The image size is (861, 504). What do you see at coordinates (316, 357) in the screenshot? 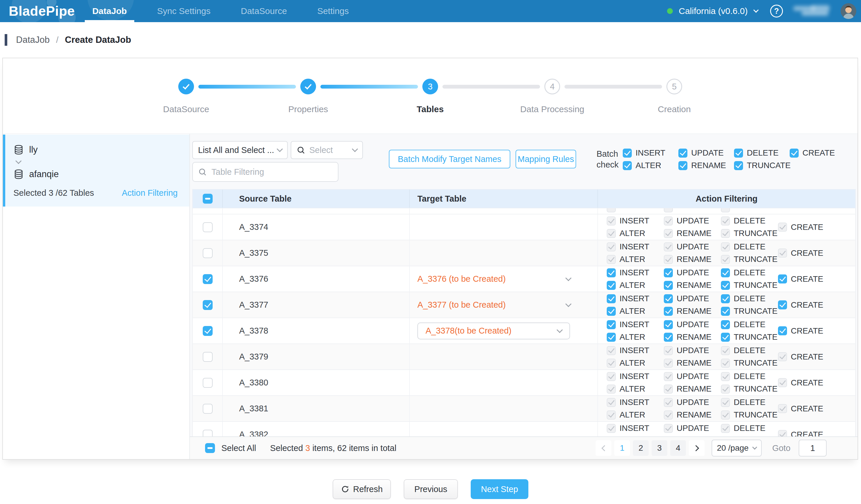
I see `source-table-cell: A_3379` at bounding box center [316, 357].